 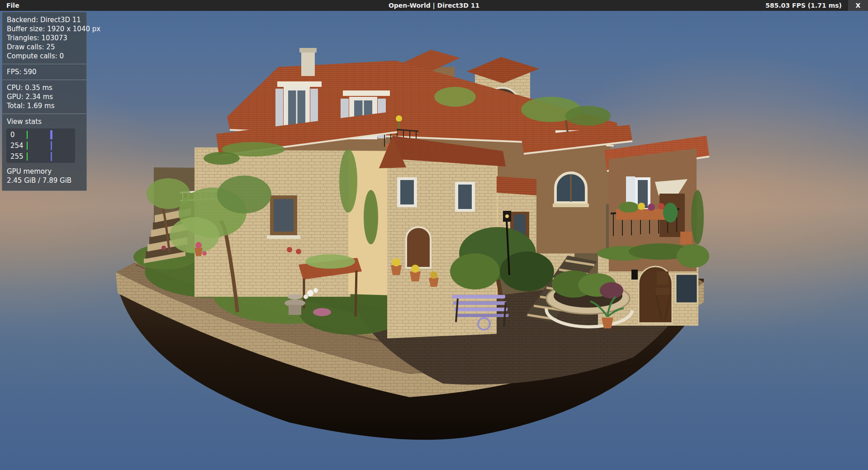 What do you see at coordinates (17, 146) in the screenshot?
I see `histogram-row-label: 254` at bounding box center [17, 146].